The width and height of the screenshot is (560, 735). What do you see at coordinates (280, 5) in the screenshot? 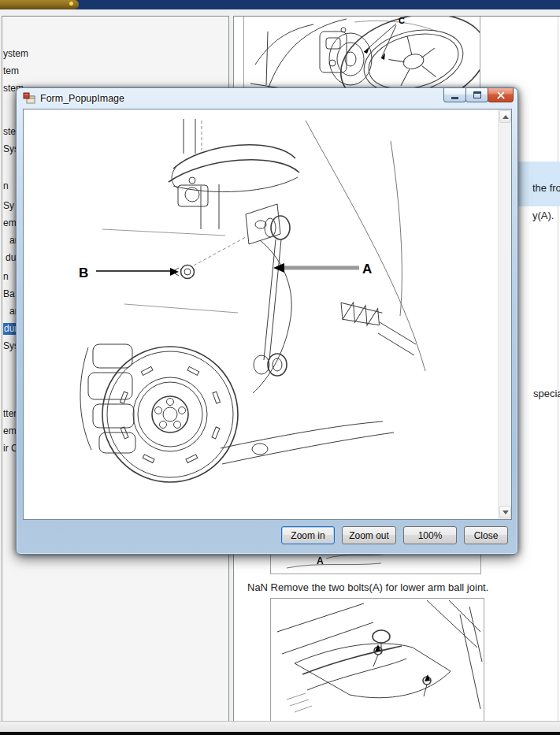
I see `top-navy-bar` at bounding box center [280, 5].